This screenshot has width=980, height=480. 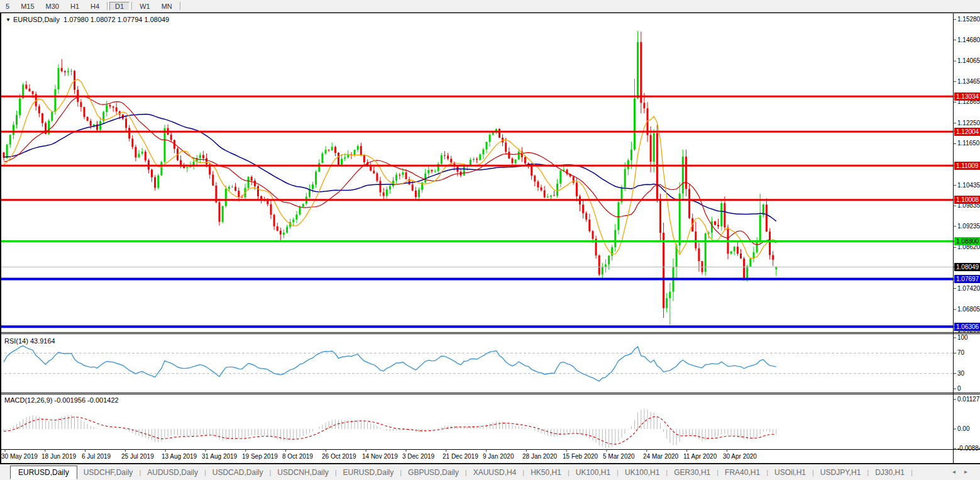 I want to click on price-level-label: 1.13034, so click(x=967, y=97).